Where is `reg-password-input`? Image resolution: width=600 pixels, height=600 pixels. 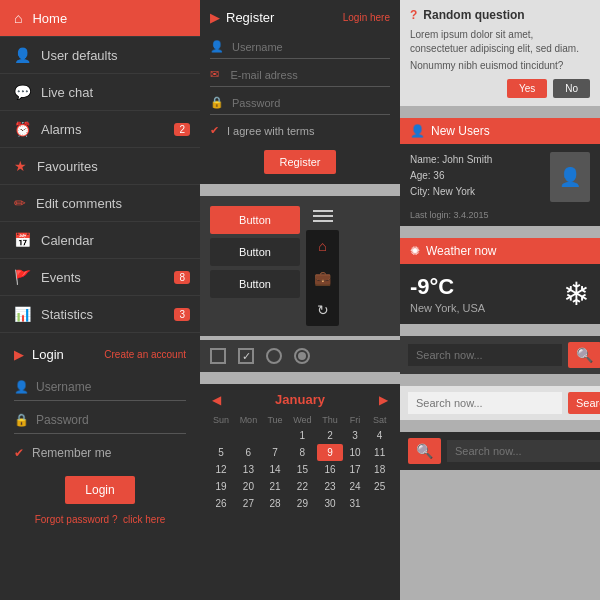
reg-password-input is located at coordinates (311, 103).